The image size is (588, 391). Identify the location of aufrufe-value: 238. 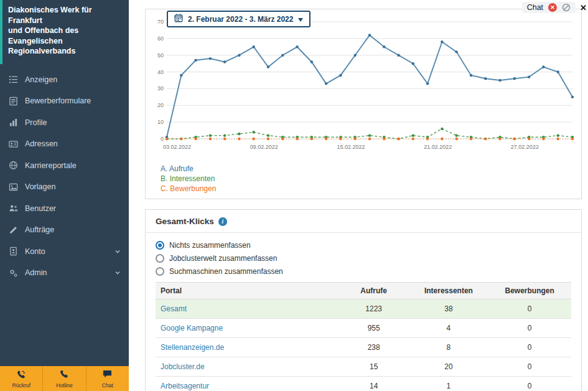
(374, 347).